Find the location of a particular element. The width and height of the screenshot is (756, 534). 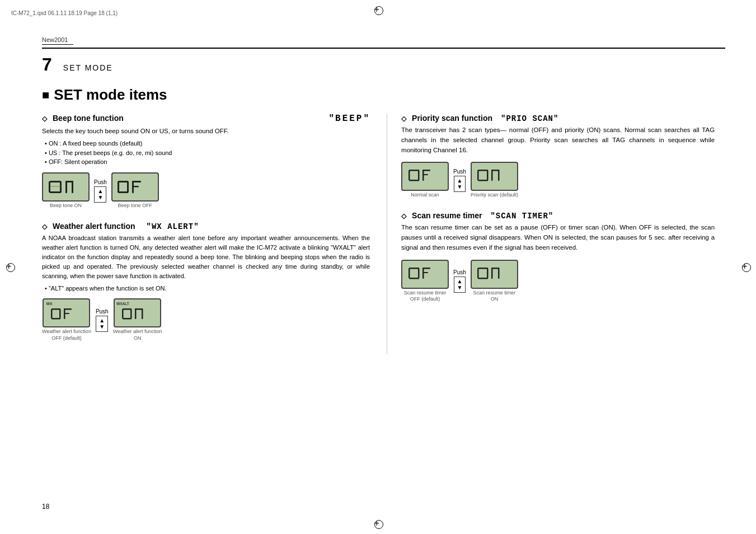

priority-normal-label: Normal scan is located at coordinates (425, 195).